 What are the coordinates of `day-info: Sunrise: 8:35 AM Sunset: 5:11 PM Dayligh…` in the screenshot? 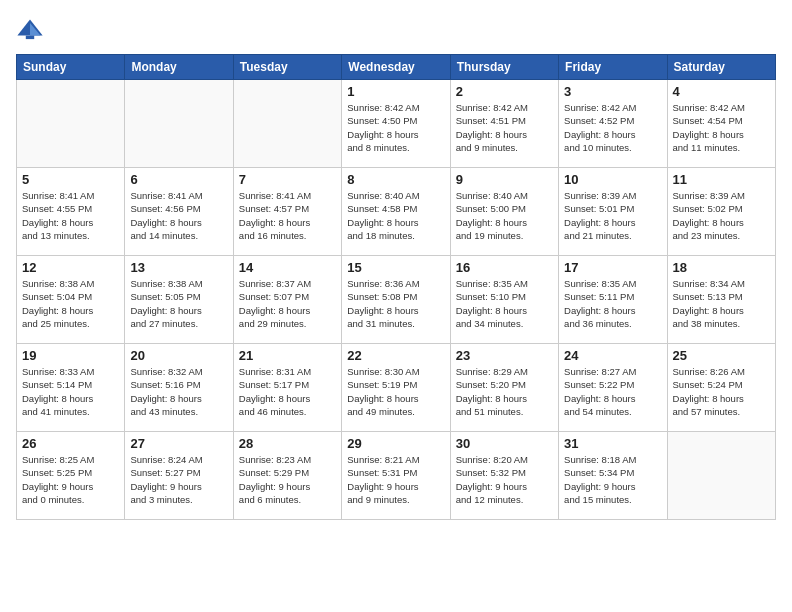 It's located at (612, 304).